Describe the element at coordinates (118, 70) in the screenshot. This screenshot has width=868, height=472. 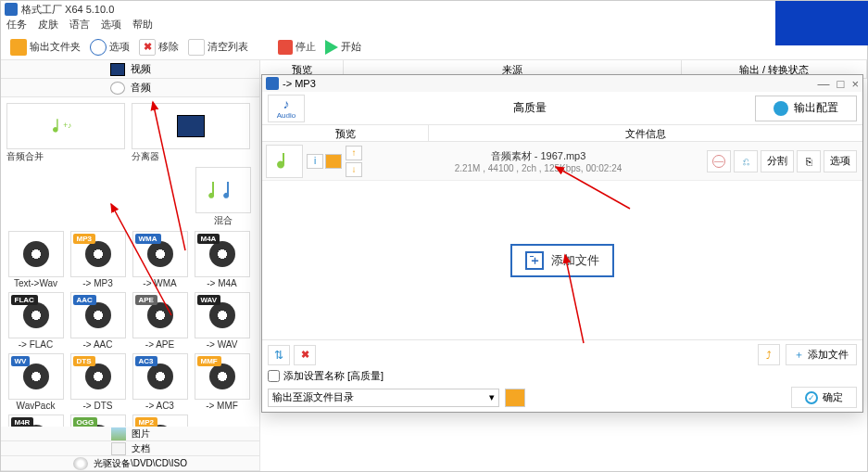
I see `video-icon` at that location.